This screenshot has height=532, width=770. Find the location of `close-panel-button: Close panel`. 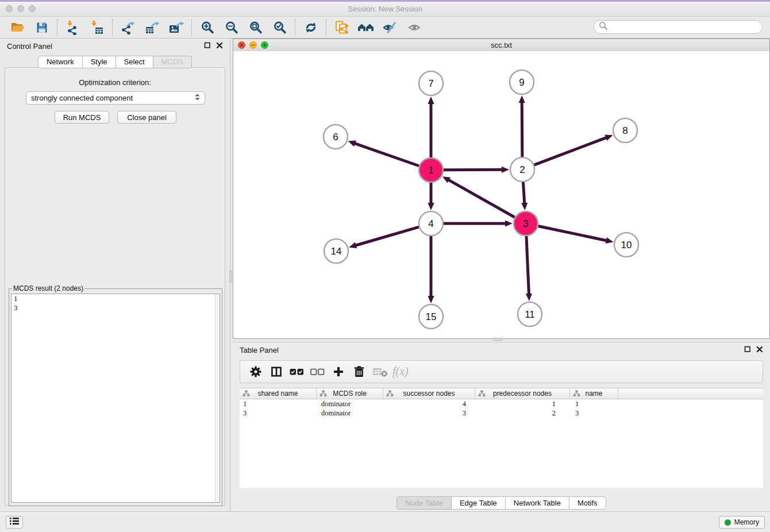

close-panel-button: Close panel is located at coordinates (147, 117).